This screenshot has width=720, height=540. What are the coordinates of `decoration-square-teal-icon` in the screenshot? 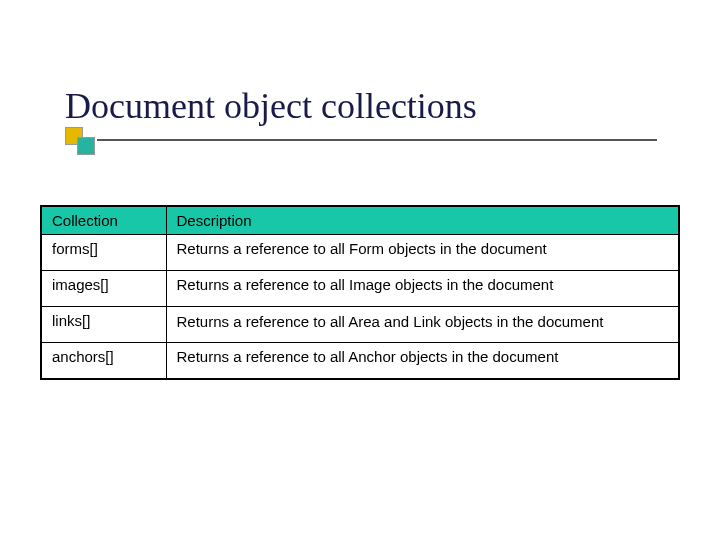 It's located at (86, 146).